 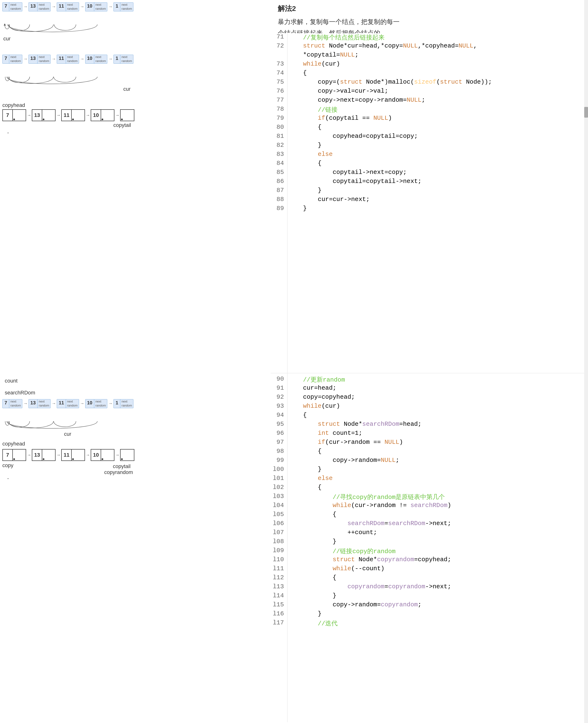 I want to click on copy-last2-ptr, so click(x=127, y=455).